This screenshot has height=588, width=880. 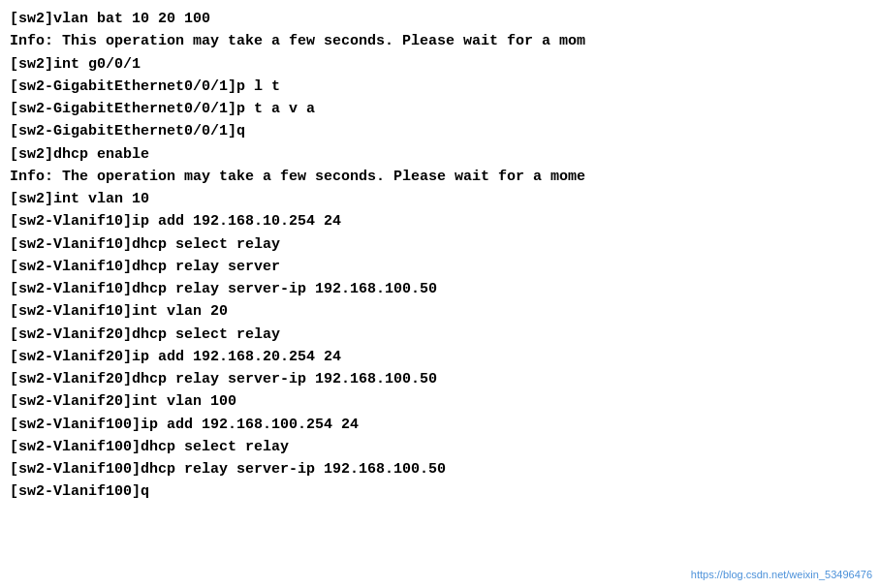 I want to click on terminal-line: [sw2-GigabitEthernet0/0/1]p l t, so click(x=440, y=87).